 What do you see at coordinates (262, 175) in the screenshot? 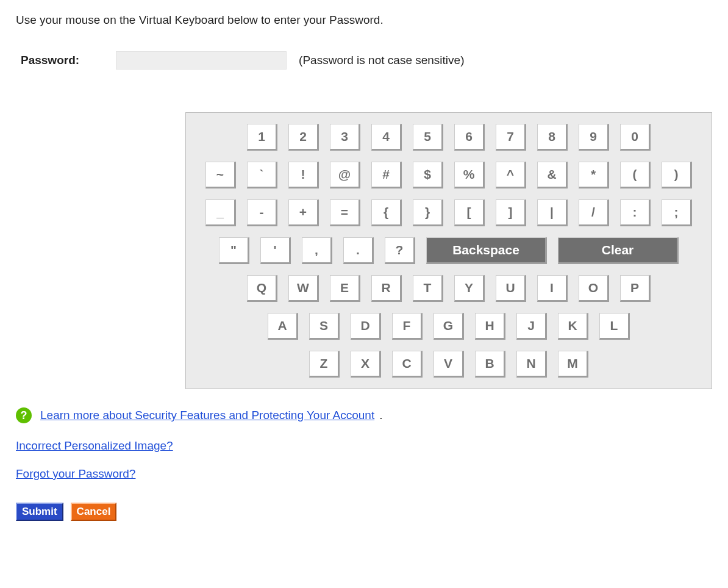
I see `key-backtick: `` at bounding box center [262, 175].